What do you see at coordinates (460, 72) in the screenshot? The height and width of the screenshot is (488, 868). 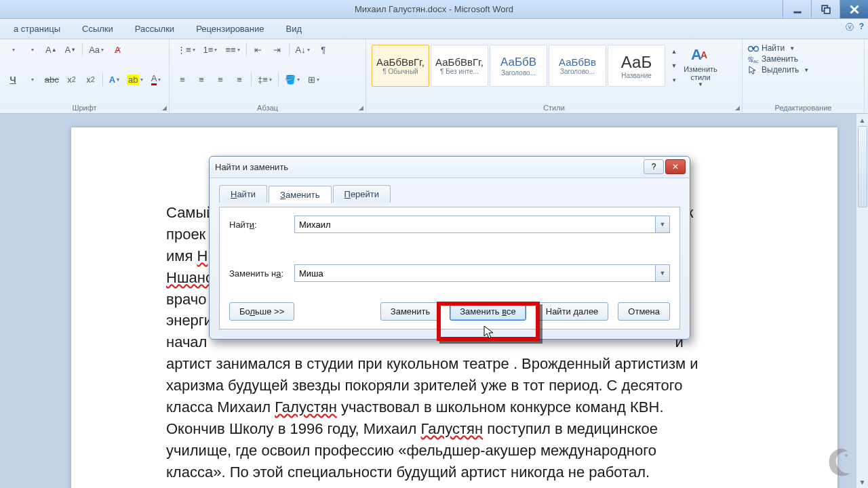 I see `style-no-spacing-label: ¶ Без инте...` at bounding box center [460, 72].